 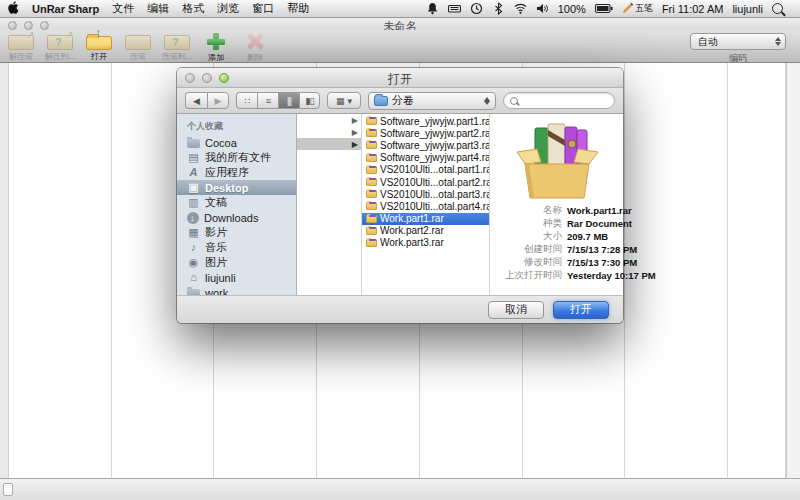 I want to click on menu-items: 文件编辑格式浏览窗口帮助, so click(x=210, y=8).